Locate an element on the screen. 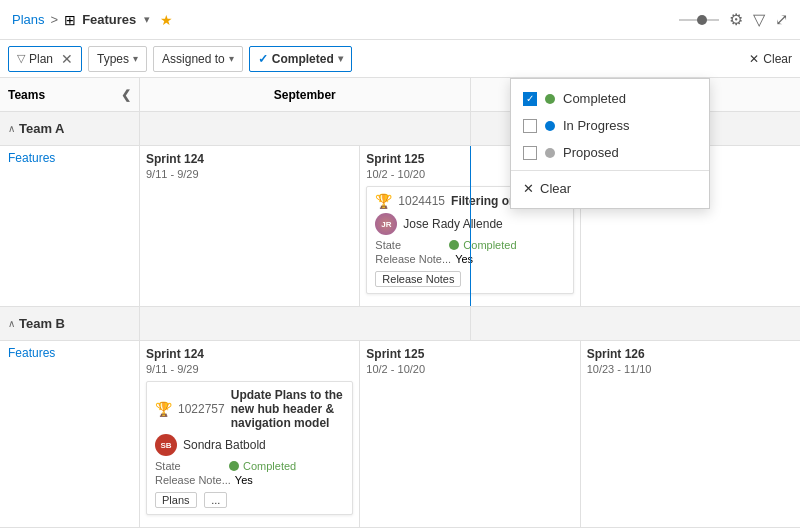 This screenshot has width=800, height=528. clear-label: Clear is located at coordinates (778, 59).